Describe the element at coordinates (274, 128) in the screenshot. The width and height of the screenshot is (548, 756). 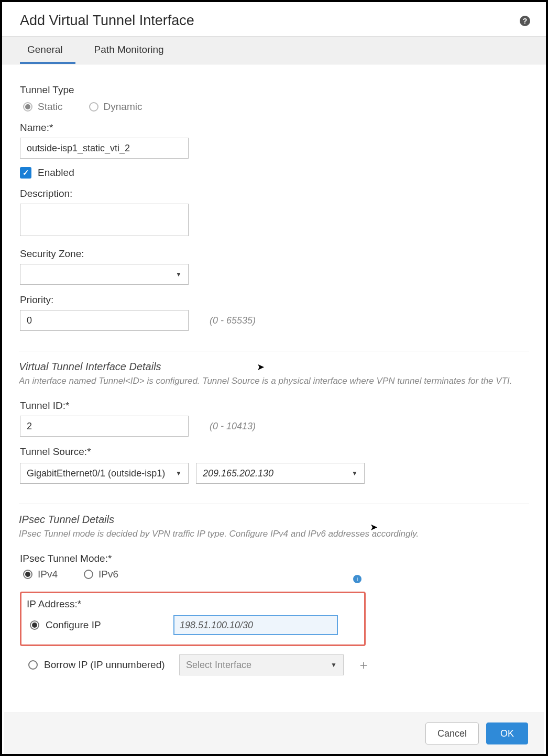
I see `name-label: Name:*` at that location.